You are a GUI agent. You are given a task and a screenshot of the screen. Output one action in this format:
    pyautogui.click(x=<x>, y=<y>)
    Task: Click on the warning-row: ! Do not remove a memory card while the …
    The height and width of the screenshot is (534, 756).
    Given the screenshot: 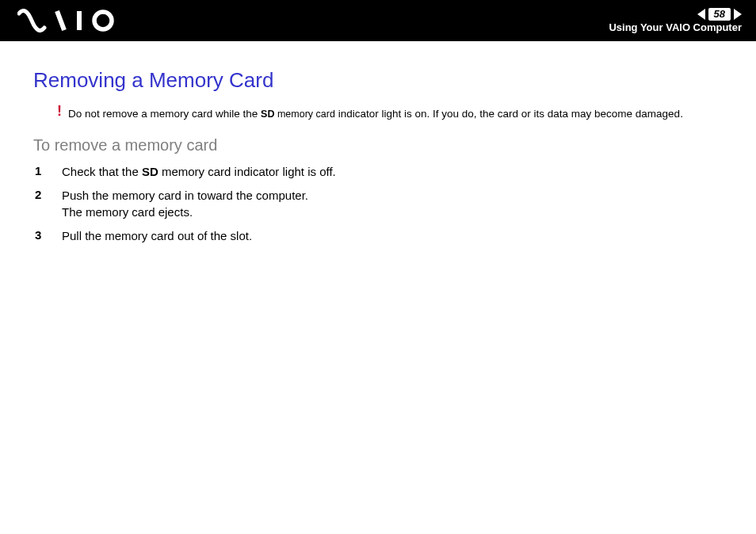 What is the action you would take?
    pyautogui.click(x=399, y=116)
    